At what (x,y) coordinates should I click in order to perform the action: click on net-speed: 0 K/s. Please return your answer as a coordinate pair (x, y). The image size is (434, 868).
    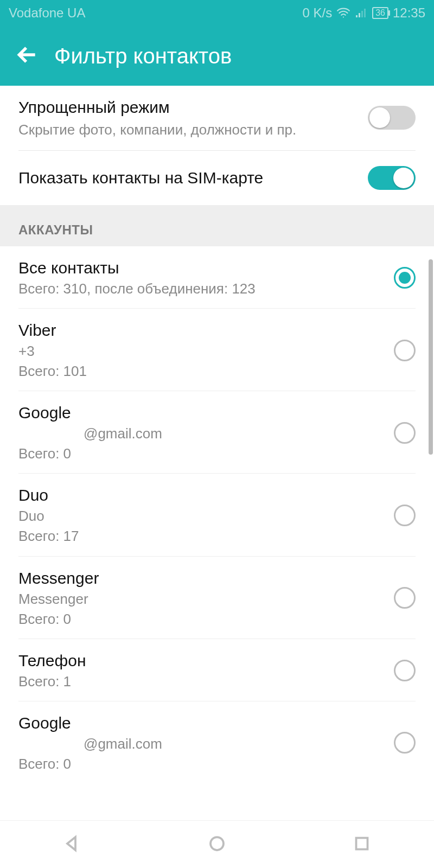
    Looking at the image, I should click on (317, 13).